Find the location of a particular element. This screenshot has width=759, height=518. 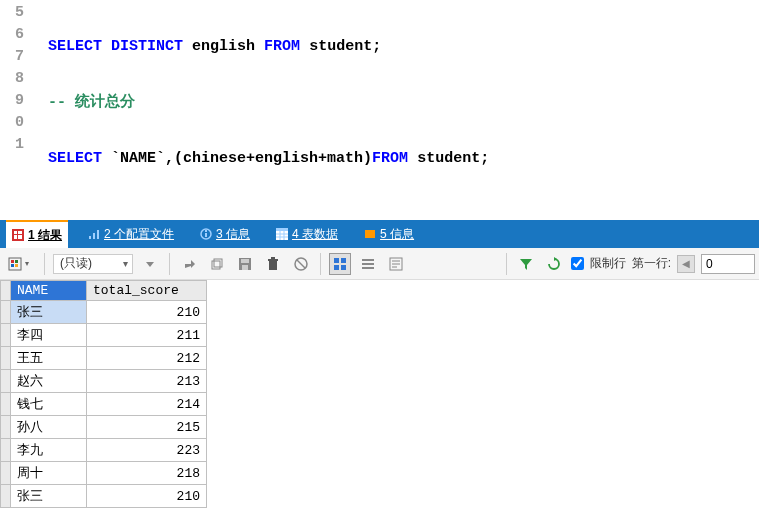

cell-name: 赵六 is located at coordinates (49, 382).